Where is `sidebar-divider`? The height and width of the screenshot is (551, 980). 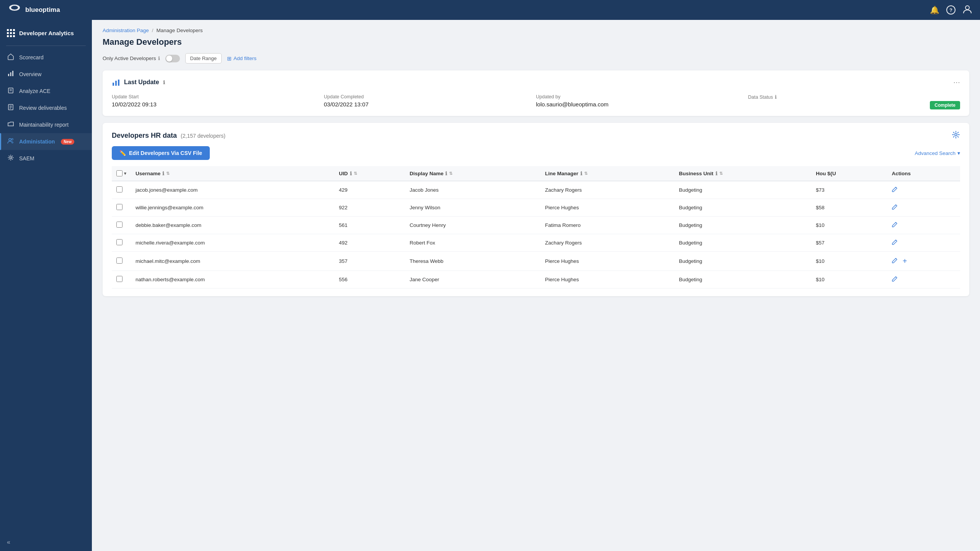 sidebar-divider is located at coordinates (46, 46).